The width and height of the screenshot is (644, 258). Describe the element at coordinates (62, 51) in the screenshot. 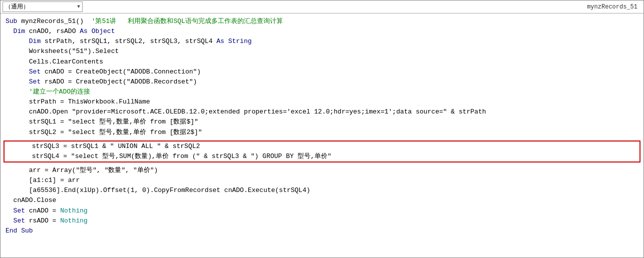

I see `code-line-4: Worksheets("51").Select` at that location.